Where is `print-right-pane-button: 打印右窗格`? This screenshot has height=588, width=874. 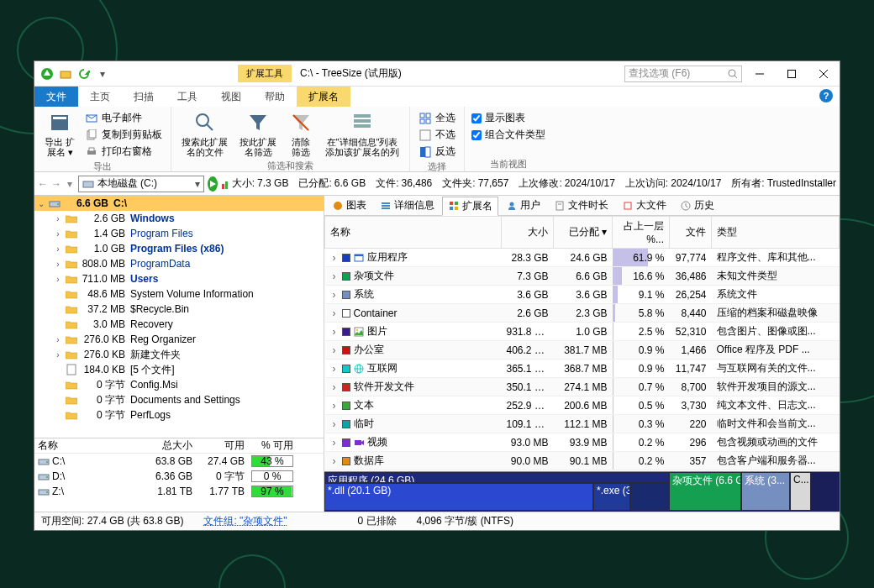
print-right-pane-button: 打印右窗格 is located at coordinates (124, 151).